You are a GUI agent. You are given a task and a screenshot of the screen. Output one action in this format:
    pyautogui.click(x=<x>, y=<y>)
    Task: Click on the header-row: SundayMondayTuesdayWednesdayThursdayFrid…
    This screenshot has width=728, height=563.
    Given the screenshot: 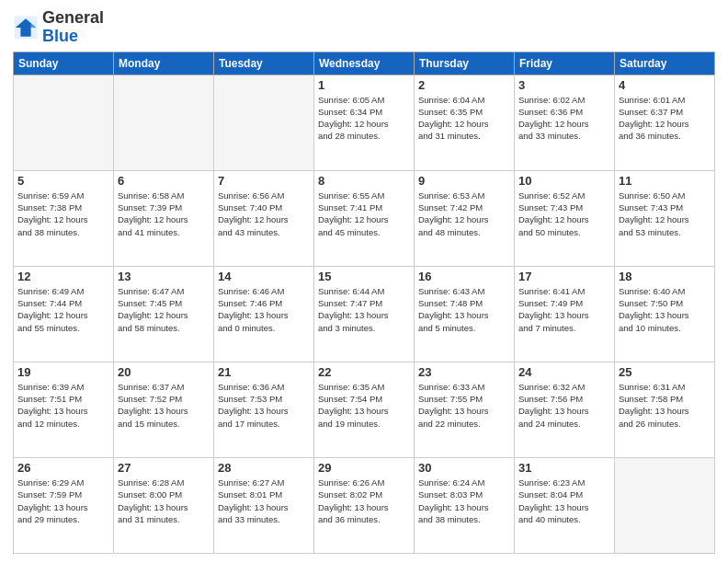 What is the action you would take?
    pyautogui.click(x=364, y=63)
    